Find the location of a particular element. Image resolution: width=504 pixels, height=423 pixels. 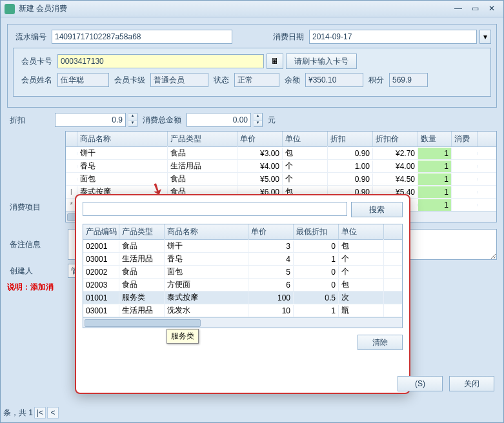

discount-input is located at coordinates (90, 120).